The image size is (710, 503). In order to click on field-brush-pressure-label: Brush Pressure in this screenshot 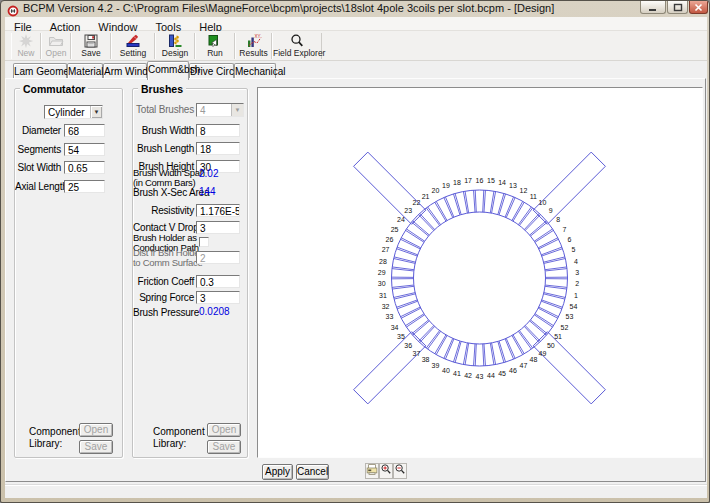, I will do `click(164, 313)`.